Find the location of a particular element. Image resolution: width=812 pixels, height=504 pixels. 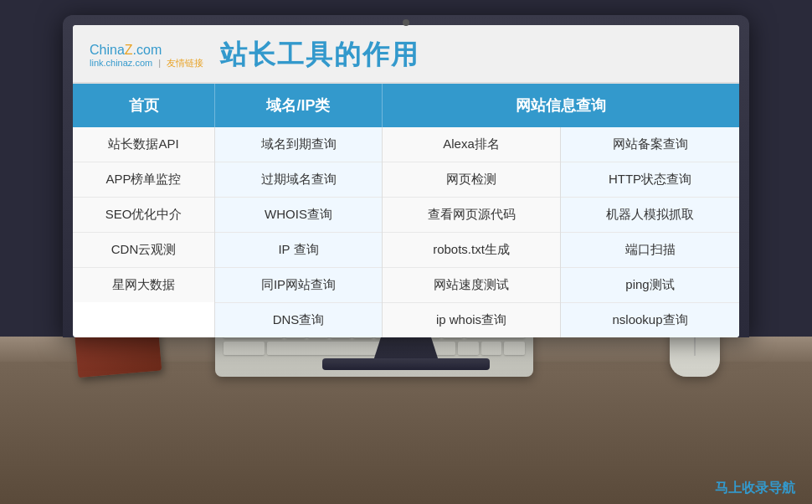

list-item: HTTP状态查询 is located at coordinates (650, 180).